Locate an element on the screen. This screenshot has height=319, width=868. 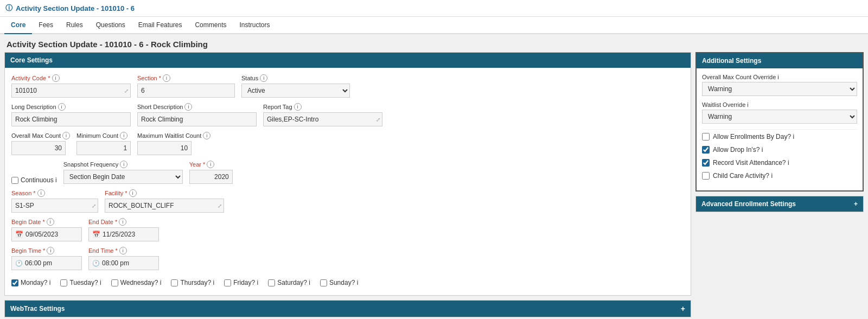
saturday-checkbox is located at coordinates (271, 283).